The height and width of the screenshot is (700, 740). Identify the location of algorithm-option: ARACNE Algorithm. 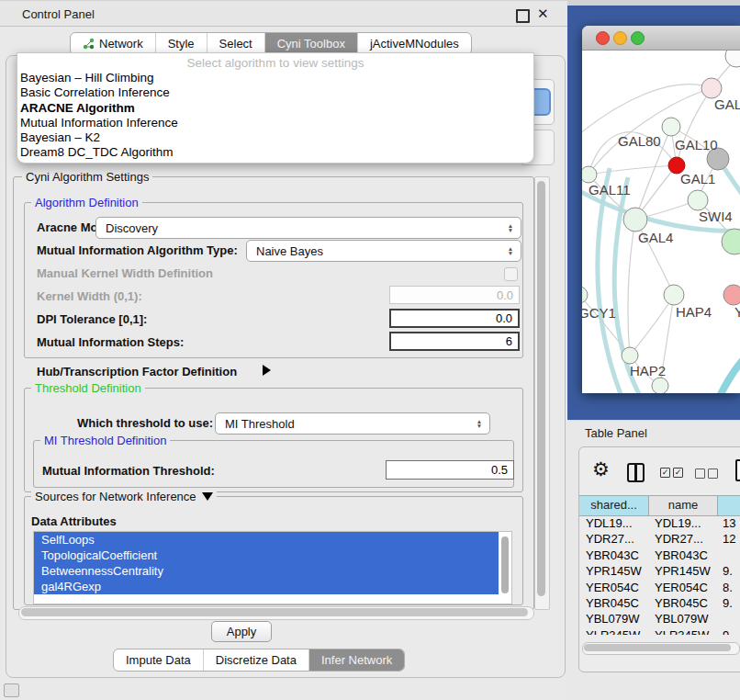
(275, 108).